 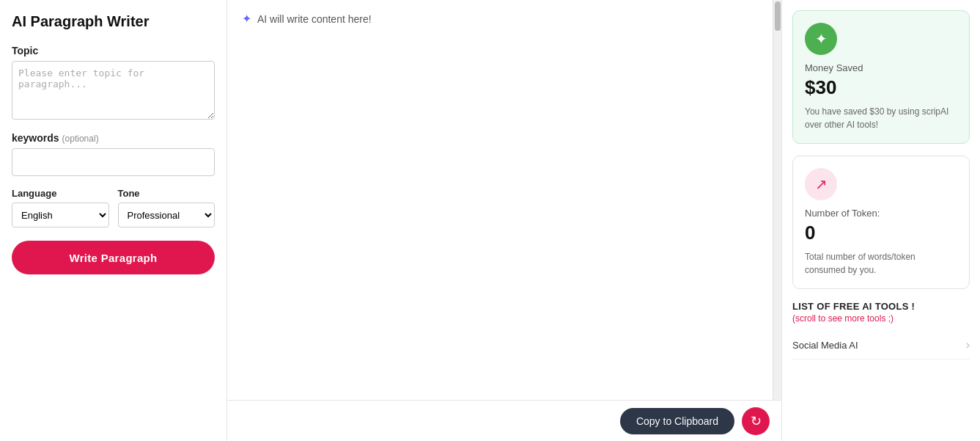 What do you see at coordinates (756, 421) in the screenshot?
I see `refresh-button: ↻` at bounding box center [756, 421].